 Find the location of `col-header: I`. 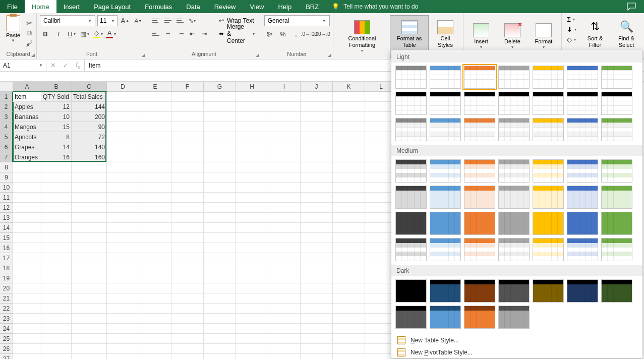

col-header: I is located at coordinates (284, 87).